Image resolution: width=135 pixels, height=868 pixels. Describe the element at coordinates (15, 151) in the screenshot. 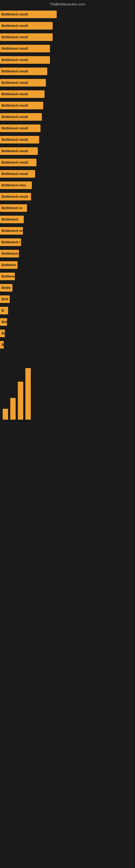

I see `bar-label-13: Bottleneck result` at that location.